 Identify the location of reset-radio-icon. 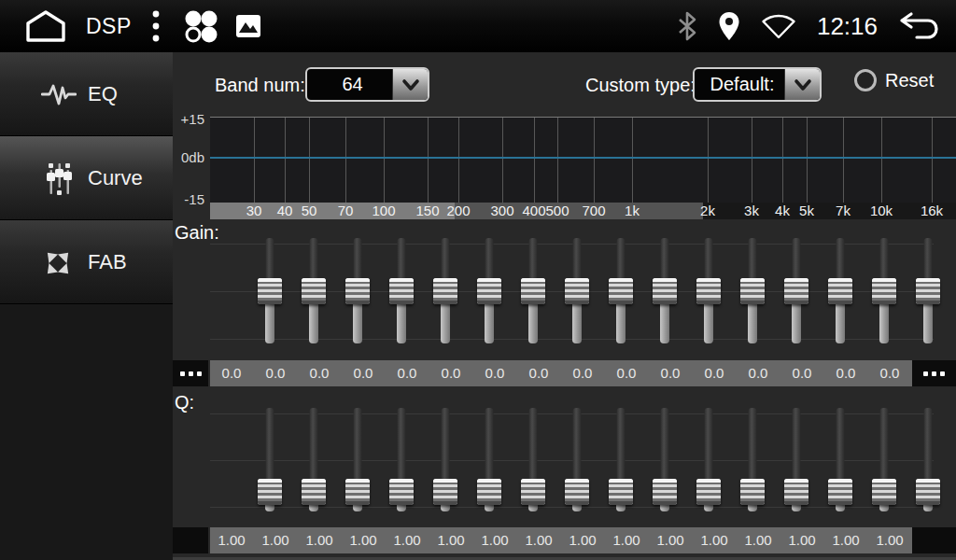
(865, 80).